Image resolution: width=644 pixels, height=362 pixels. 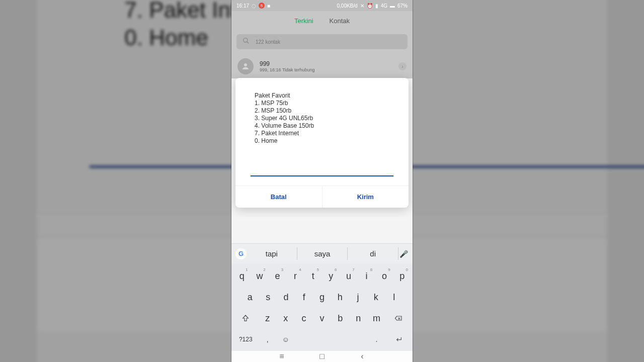 What do you see at coordinates (333, 70) in the screenshot?
I see `contact-subtitle: 999, 16:16 Tidak terhubung` at bounding box center [333, 70].